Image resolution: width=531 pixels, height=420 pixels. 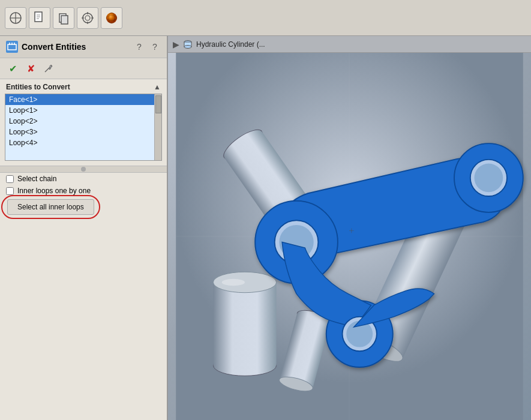 I want to click on action-row: ✔ ✘, so click(x=83, y=68).